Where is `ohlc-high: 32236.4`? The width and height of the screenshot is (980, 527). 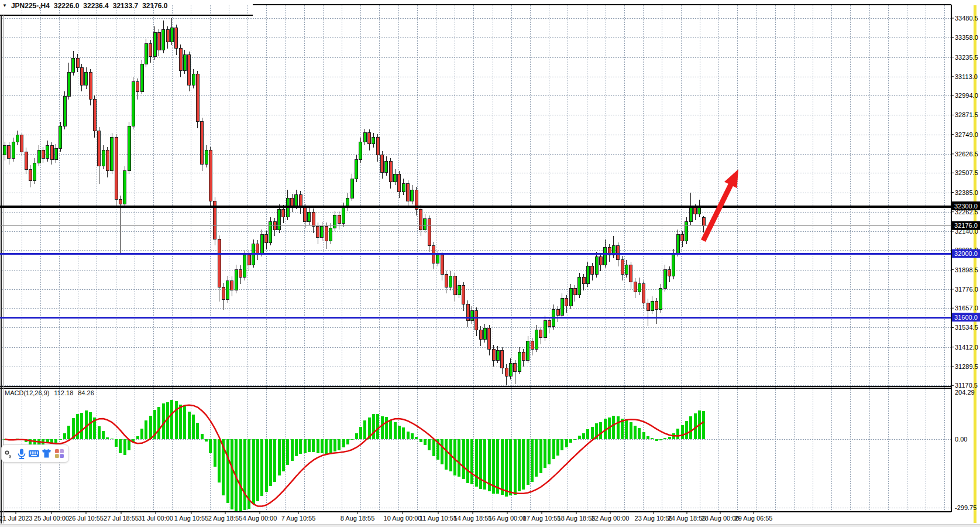
ohlc-high: 32236.4 is located at coordinates (96, 6).